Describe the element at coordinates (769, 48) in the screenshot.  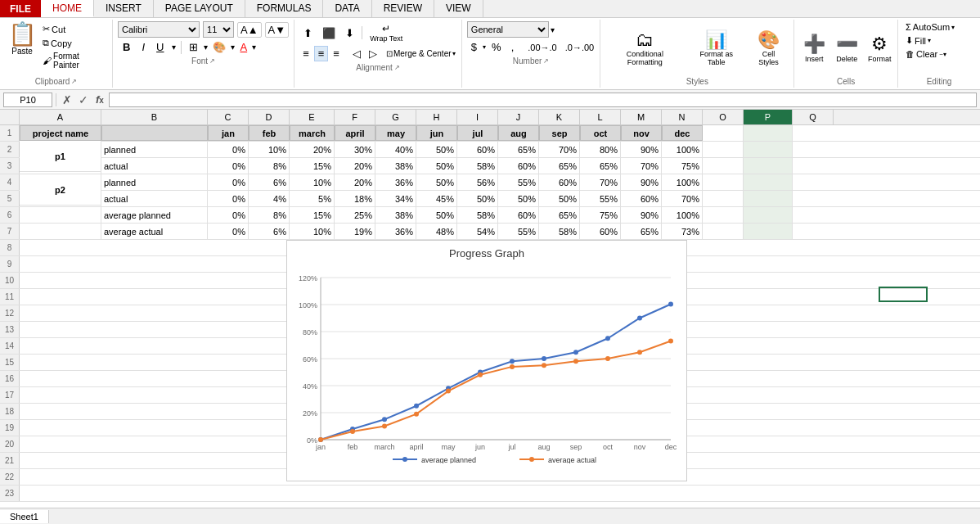
I see `cell-styles-button: 🎨 Cell Styles` at that location.